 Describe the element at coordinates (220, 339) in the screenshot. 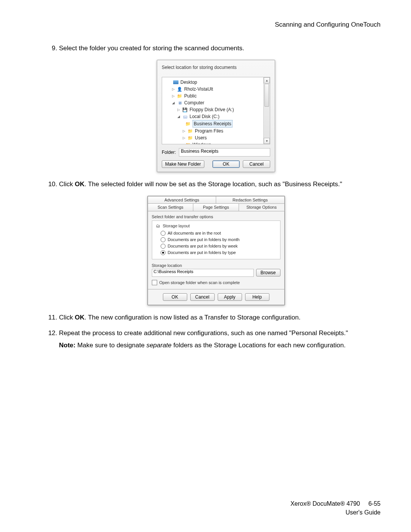

I see `step-12: Repeat the process to create additional …` at that location.